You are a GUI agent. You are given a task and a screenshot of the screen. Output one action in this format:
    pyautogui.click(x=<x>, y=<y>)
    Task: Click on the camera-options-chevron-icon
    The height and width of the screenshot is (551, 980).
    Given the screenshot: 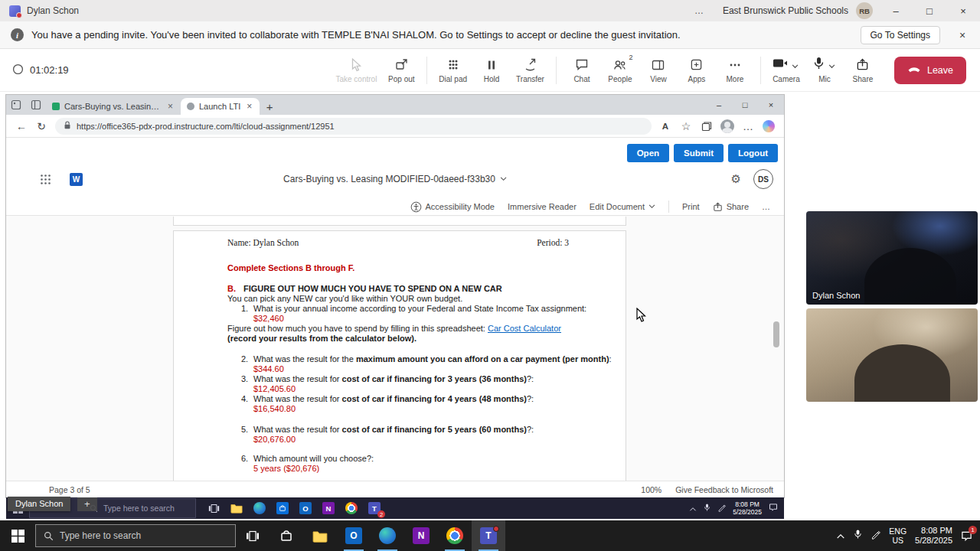 What is the action you would take?
    pyautogui.click(x=795, y=65)
    